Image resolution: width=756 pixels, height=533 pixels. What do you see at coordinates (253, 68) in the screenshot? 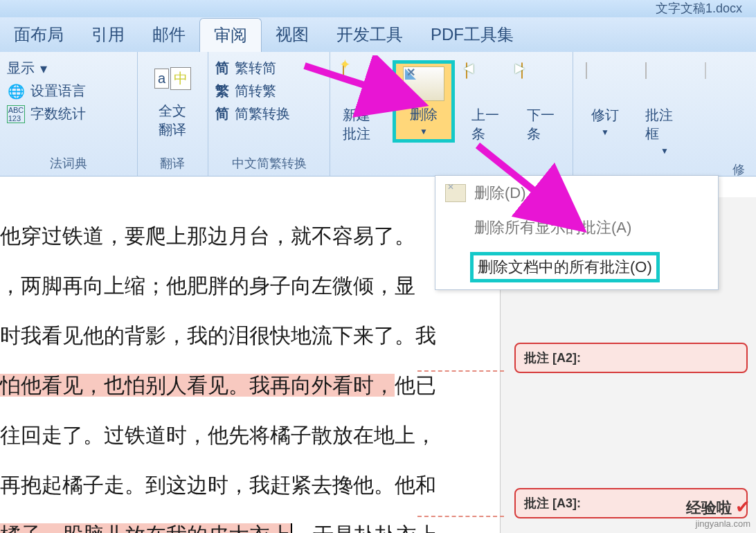
I see `trad-to-simp: 简繁转简` at bounding box center [253, 68].